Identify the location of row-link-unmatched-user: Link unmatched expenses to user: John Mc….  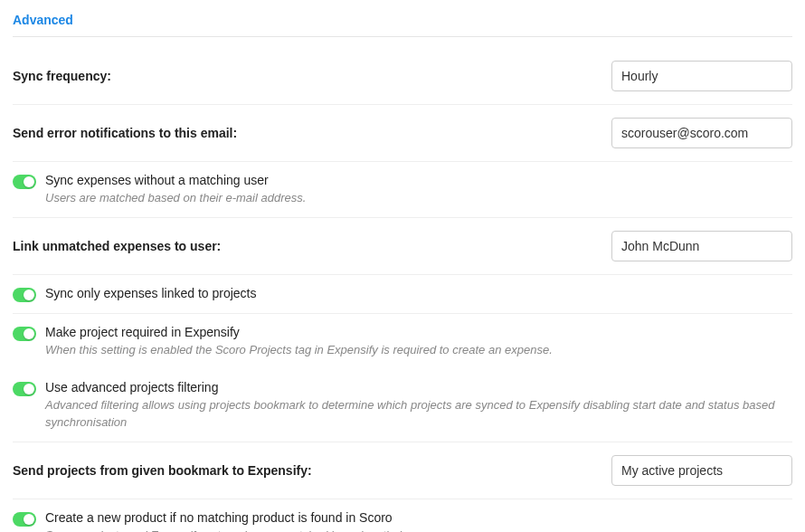
(402, 246).